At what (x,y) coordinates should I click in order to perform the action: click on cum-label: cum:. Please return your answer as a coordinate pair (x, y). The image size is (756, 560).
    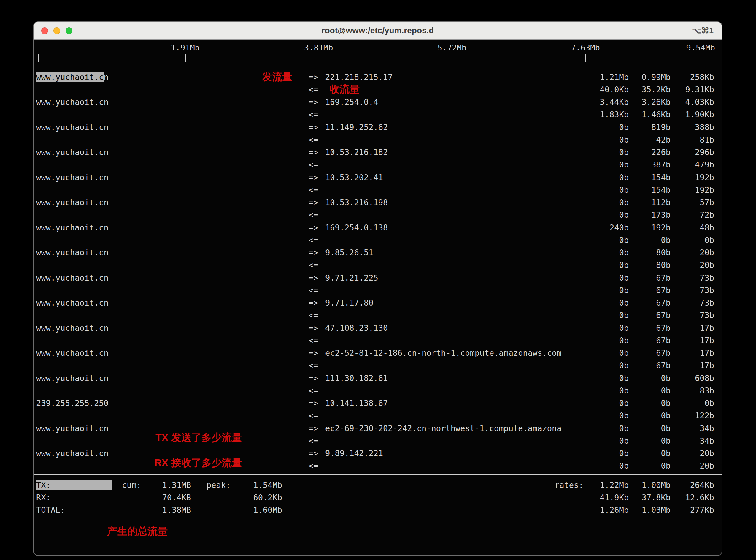
    Looking at the image, I should click on (133, 485).